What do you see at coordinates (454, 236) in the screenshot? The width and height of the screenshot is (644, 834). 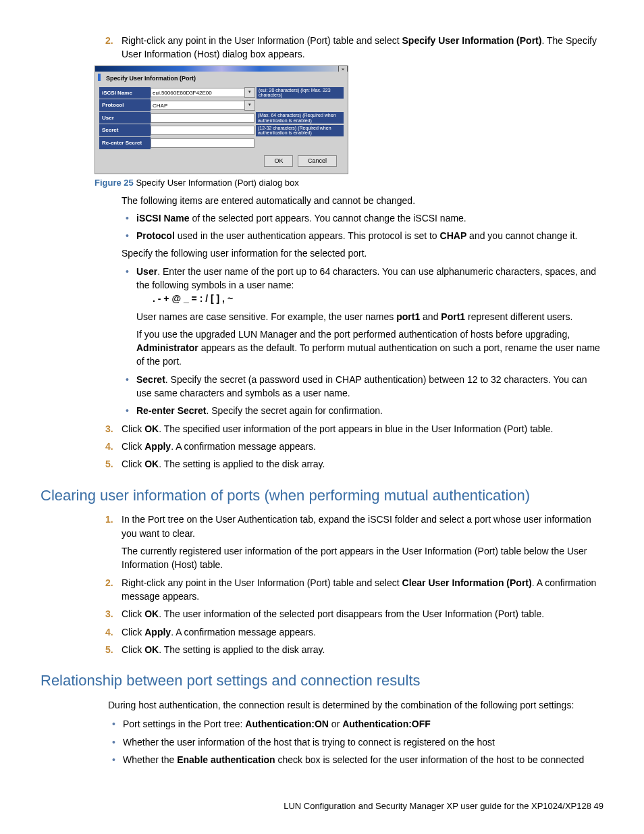 I see `bold: CHAP` at bounding box center [454, 236].